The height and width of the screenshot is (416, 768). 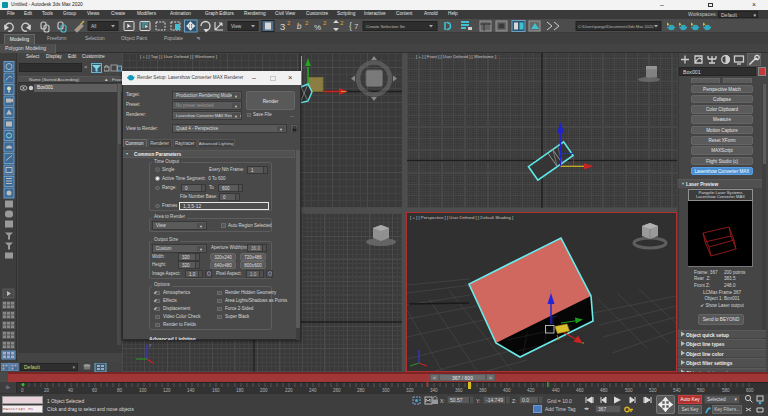 What do you see at coordinates (356, 26) in the screenshot?
I see `svg-text: 7` at bounding box center [356, 26].